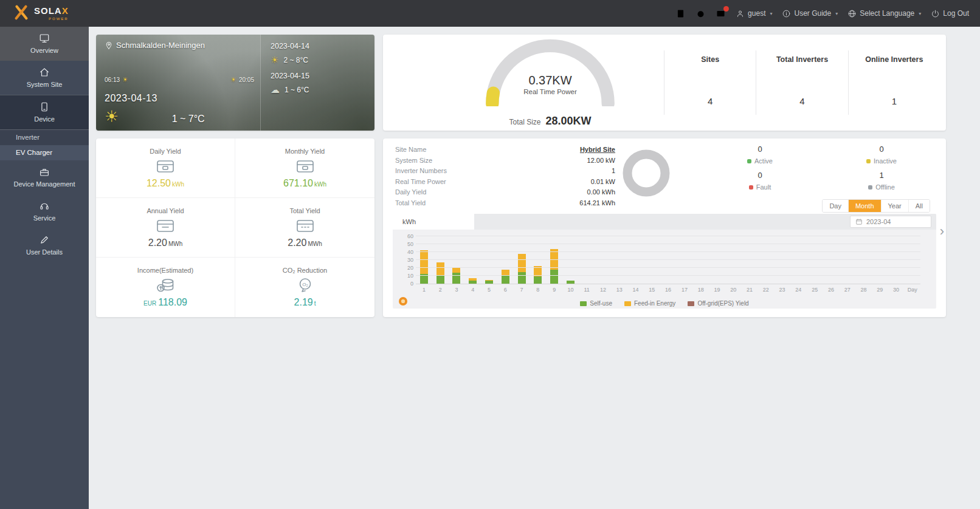  What do you see at coordinates (159, 183) in the screenshot?
I see `yield-number: 12.50` at bounding box center [159, 183].